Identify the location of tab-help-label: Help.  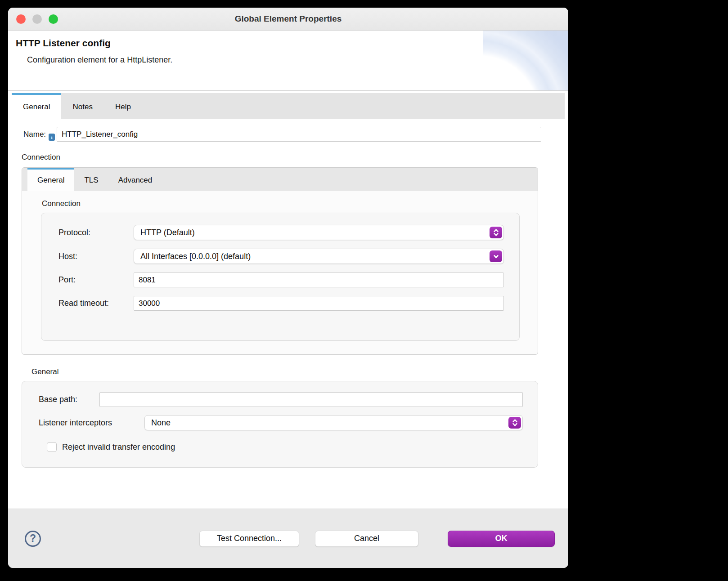
(123, 107).